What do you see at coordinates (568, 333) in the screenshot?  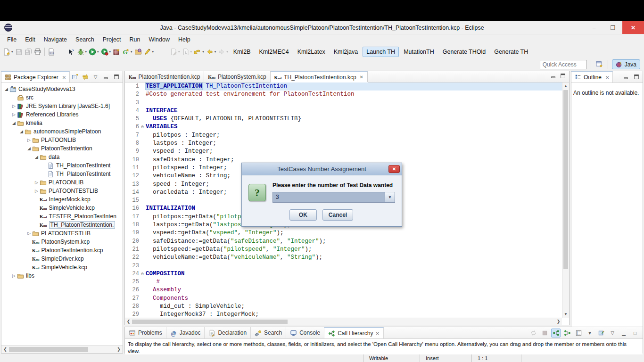 I see `show-callees-icon` at bounding box center [568, 333].